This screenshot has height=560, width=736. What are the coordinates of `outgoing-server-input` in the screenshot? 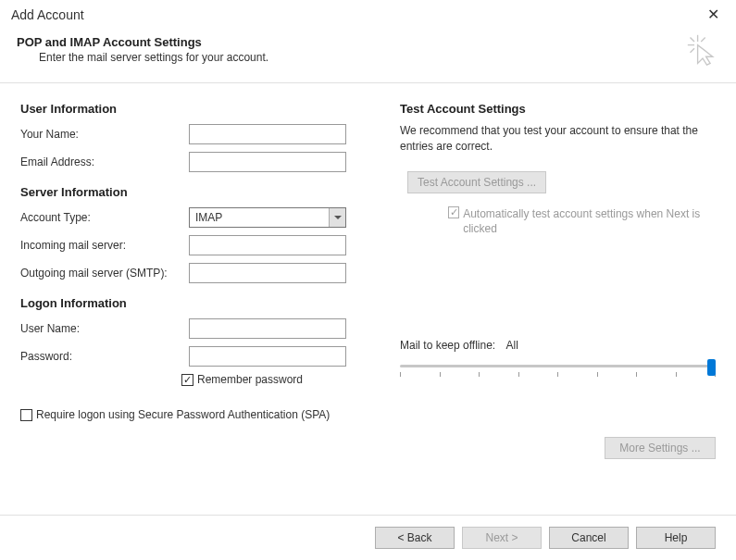 It's located at (268, 273).